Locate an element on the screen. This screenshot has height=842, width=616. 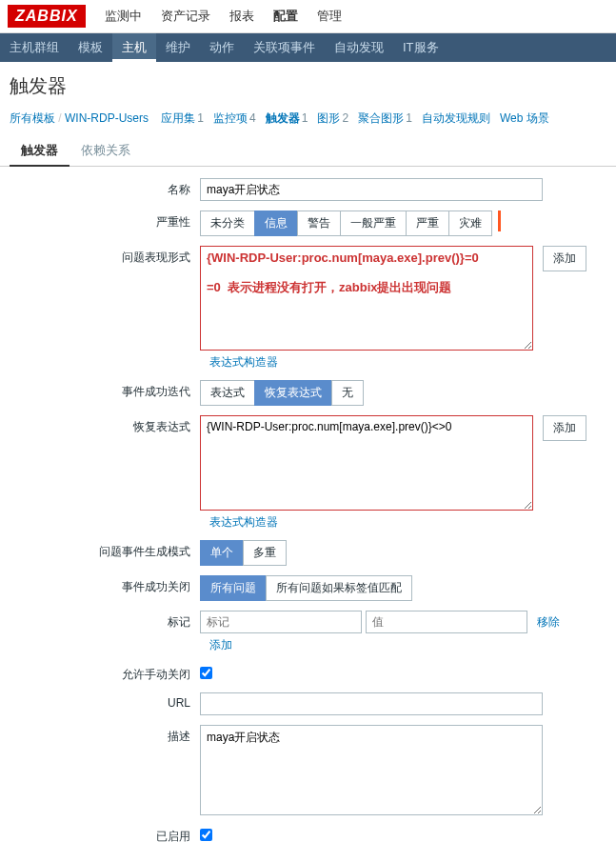
label-name: 名称 is located at coordinates (105, 189).